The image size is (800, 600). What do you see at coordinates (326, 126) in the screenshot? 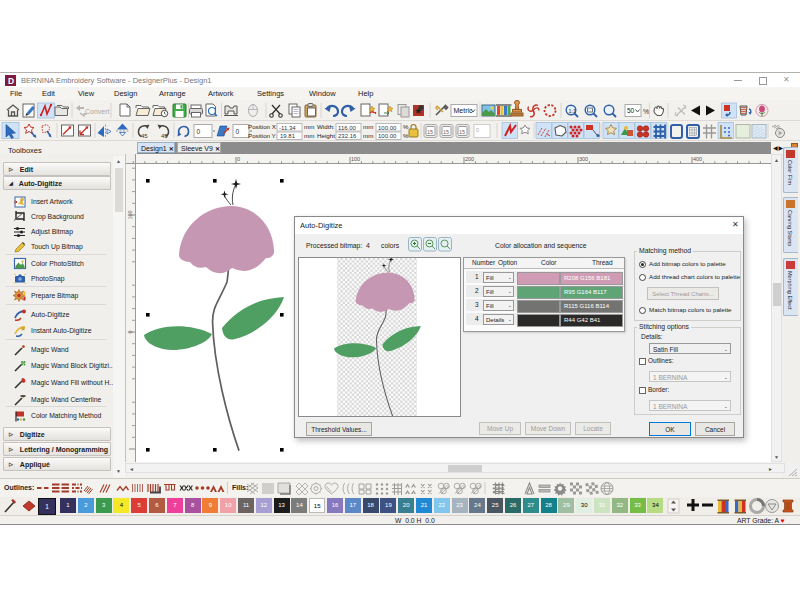
I see `svg-text: Width:` at bounding box center [326, 126].